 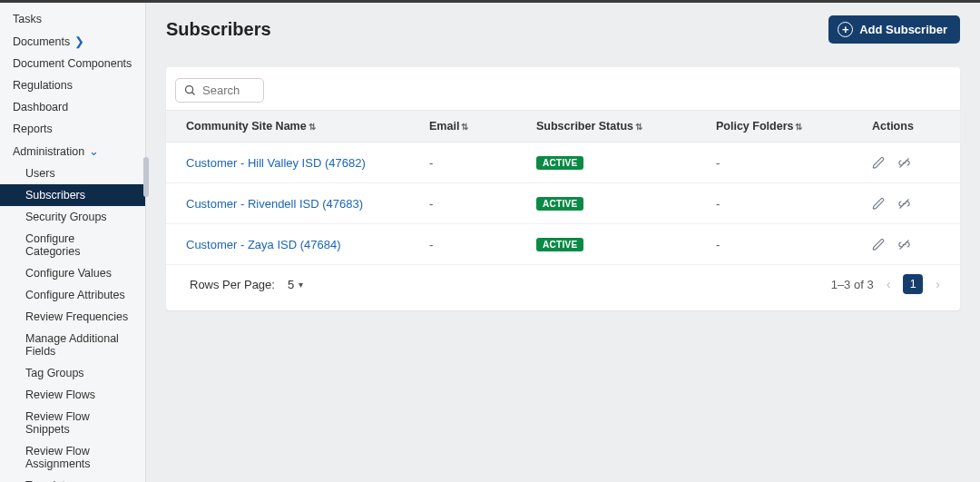 I want to click on subscriber-link: Customer - Hill Valley ISD (47682), so click(x=276, y=163).